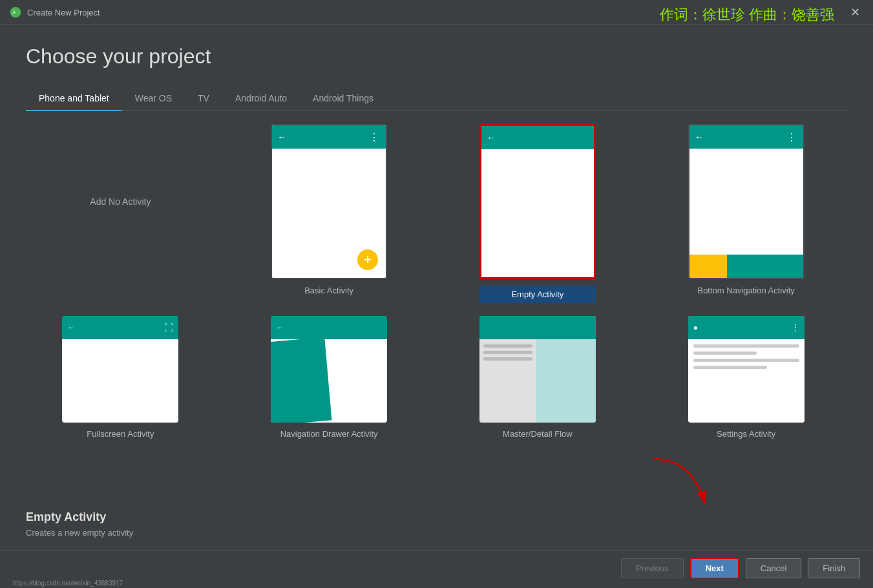 The height and width of the screenshot is (588, 873). Describe the element at coordinates (375, 137) in the screenshot. I see `menu-dots-icon: ⋮` at that location.